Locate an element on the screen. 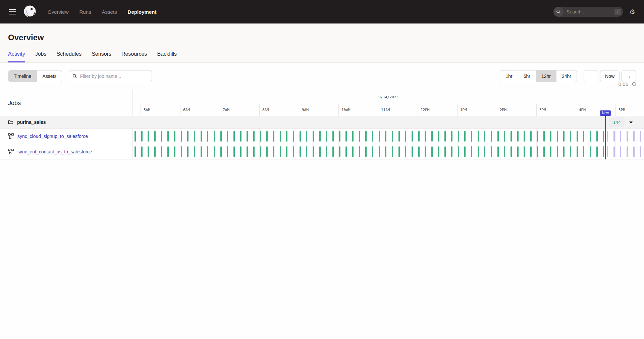 The height and width of the screenshot is (339, 644). view-toggle-timeline: Timeline is located at coordinates (23, 76).